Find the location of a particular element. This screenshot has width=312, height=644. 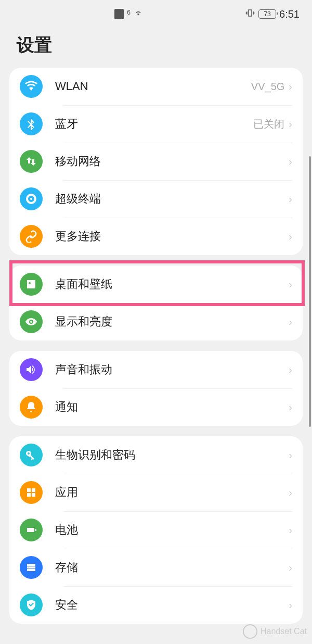

storage-icon is located at coordinates (31, 567).